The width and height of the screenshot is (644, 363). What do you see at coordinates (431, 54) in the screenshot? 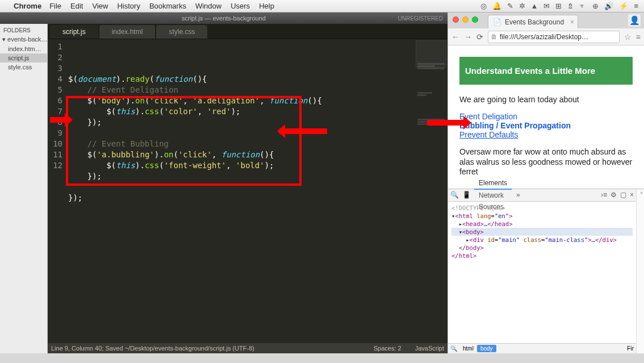
I see `minimap` at bounding box center [431, 54].